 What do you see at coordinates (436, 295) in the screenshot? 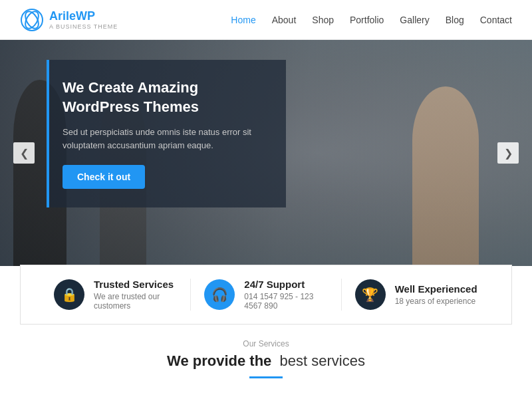
I see `experienced-text: Well Experienced 18 years of experience` at bounding box center [436, 295].